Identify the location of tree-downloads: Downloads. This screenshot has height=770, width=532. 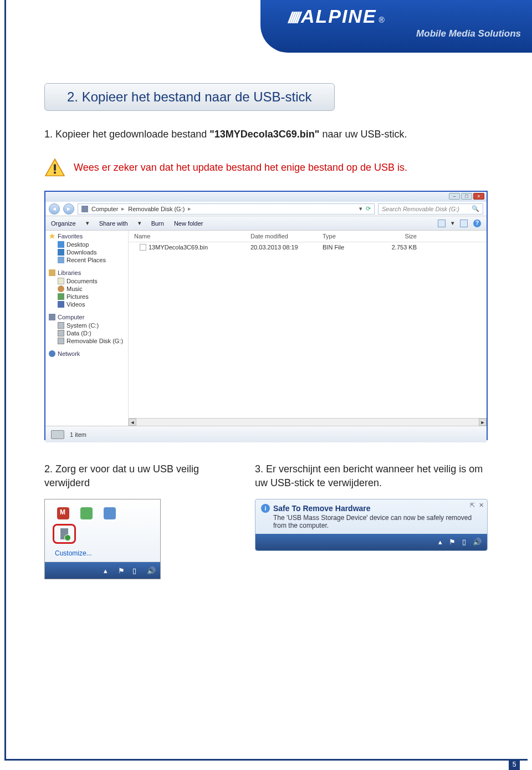
(81, 252).